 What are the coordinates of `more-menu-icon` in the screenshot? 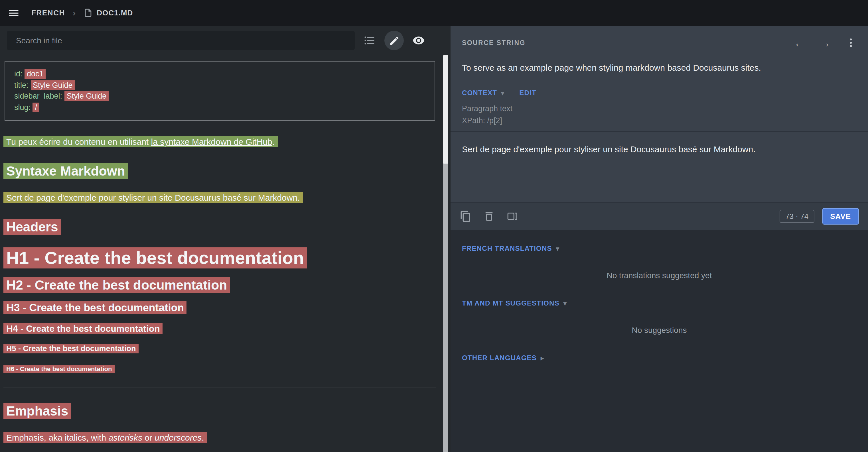 It's located at (851, 43).